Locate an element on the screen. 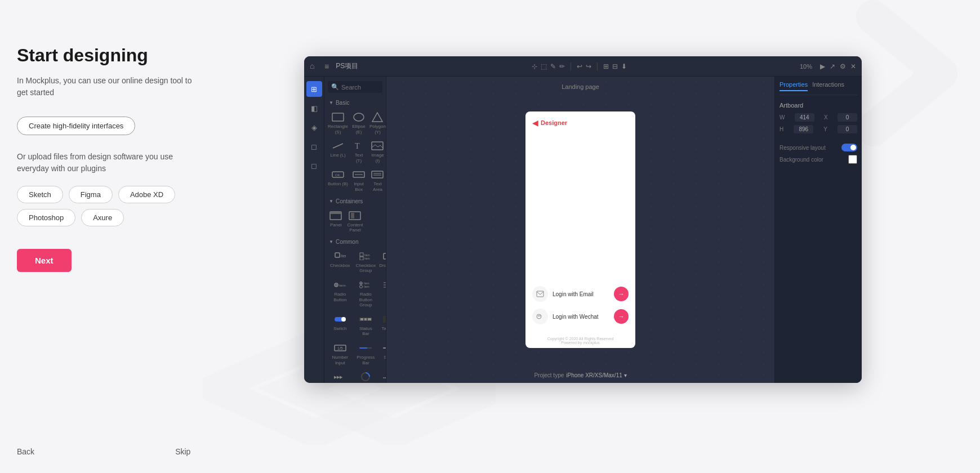 The height and width of the screenshot is (473, 980). powered-by-text: Powered by mockplus is located at coordinates (580, 342).